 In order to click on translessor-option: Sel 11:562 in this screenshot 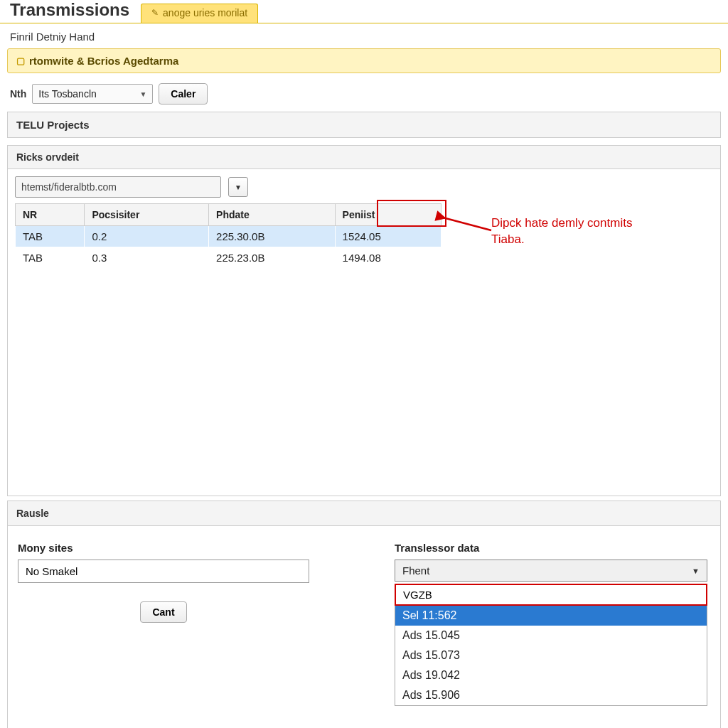, I will do `click(551, 616)`.